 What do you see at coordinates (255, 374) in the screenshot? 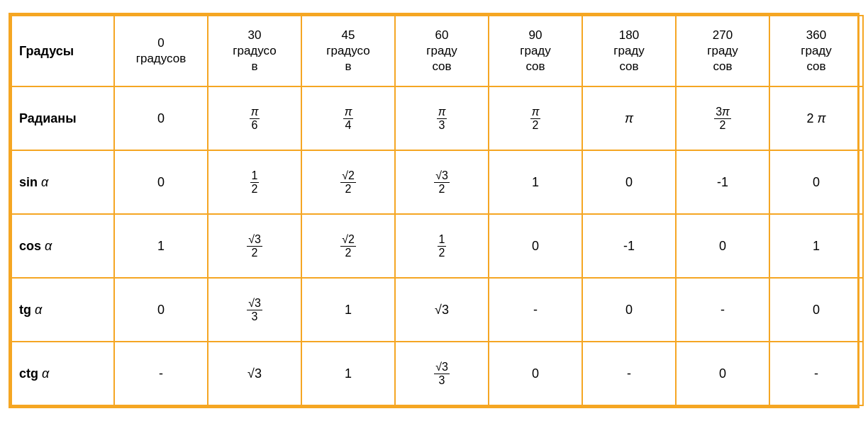
I see `ctg-30: √3` at bounding box center [255, 374].